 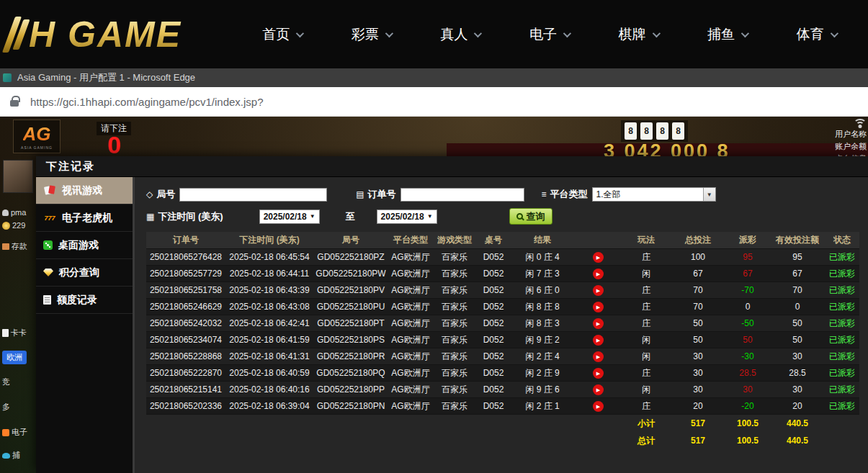 What do you see at coordinates (520, 216) in the screenshot?
I see `search-icon` at bounding box center [520, 216].